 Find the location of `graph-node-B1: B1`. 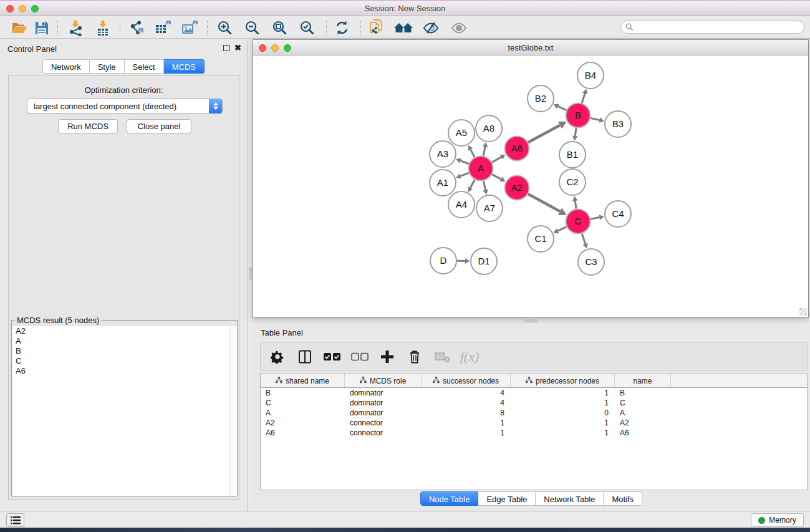

graph-node-B1: B1 is located at coordinates (572, 155).